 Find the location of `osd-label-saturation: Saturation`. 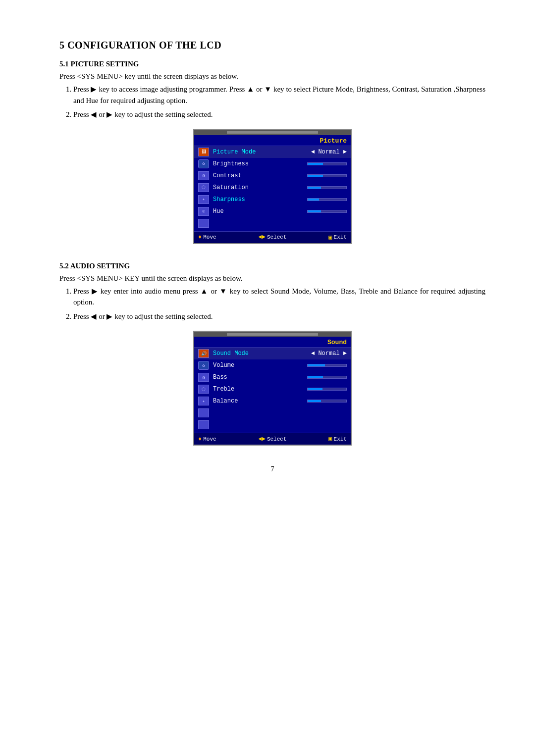

osd-label-saturation: Saturation is located at coordinates (260, 188).